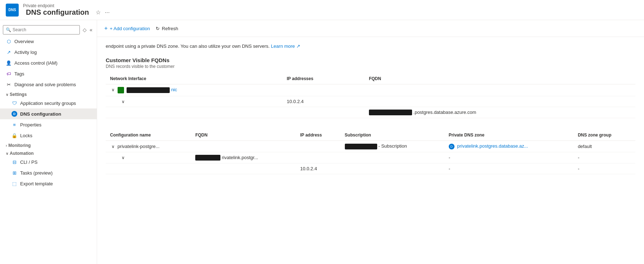  What do you see at coordinates (19, 74) in the screenshot?
I see `sidebar-item-label: Tags` at bounding box center [19, 74].